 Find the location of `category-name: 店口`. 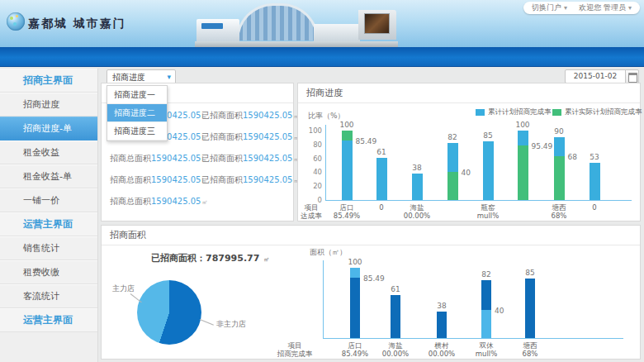

category-name: 店口 is located at coordinates (355, 345).